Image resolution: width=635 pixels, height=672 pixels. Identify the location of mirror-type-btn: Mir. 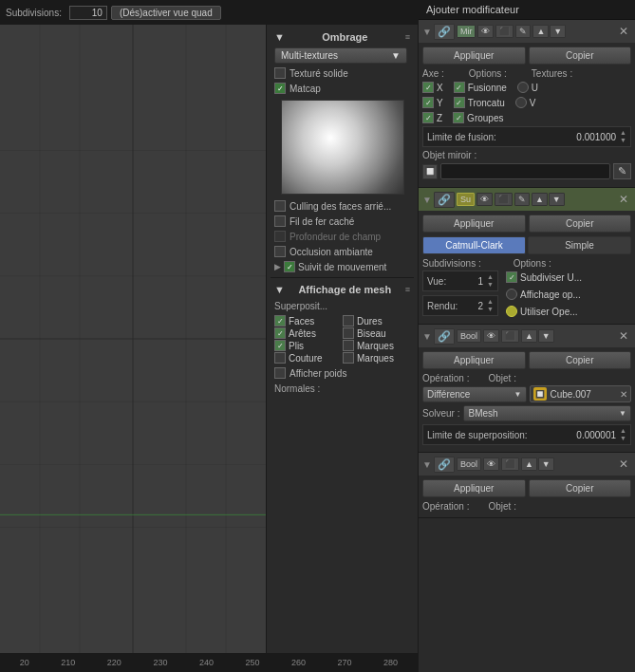
(467, 31).